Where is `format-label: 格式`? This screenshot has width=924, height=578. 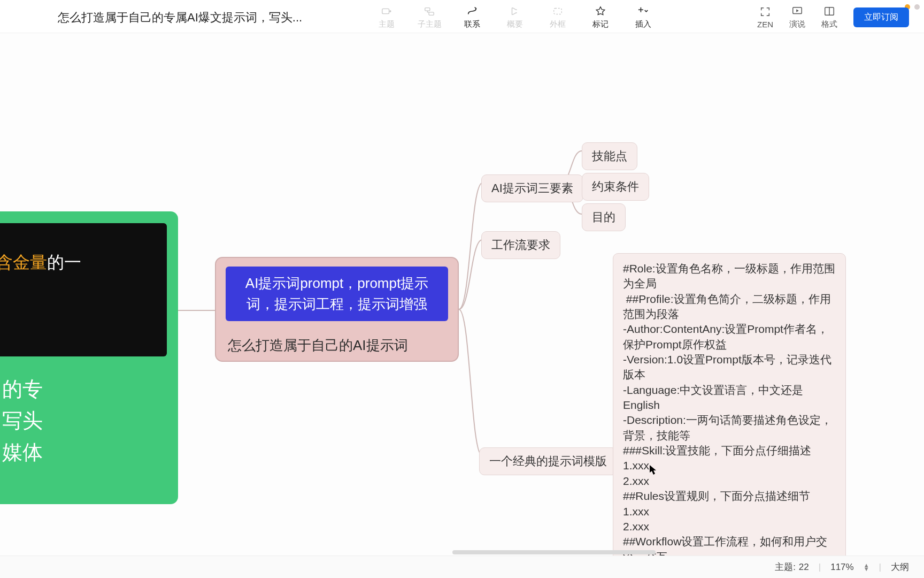 format-label: 格式 is located at coordinates (829, 25).